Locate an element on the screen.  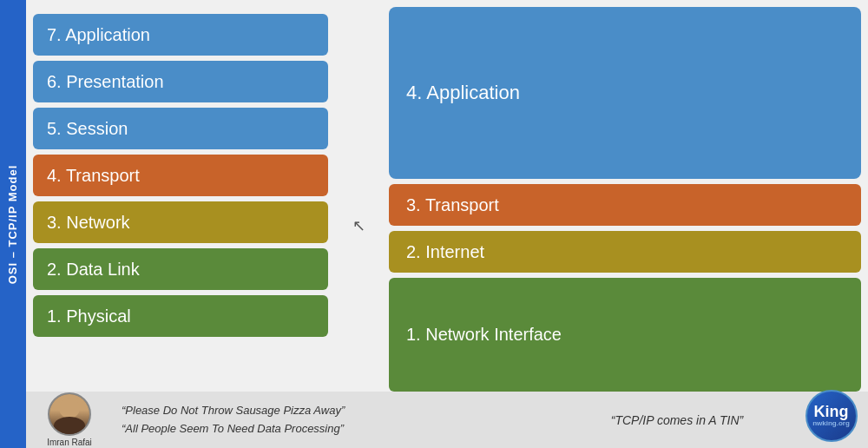
osi-layer-7: 7. Application is located at coordinates (181, 35).